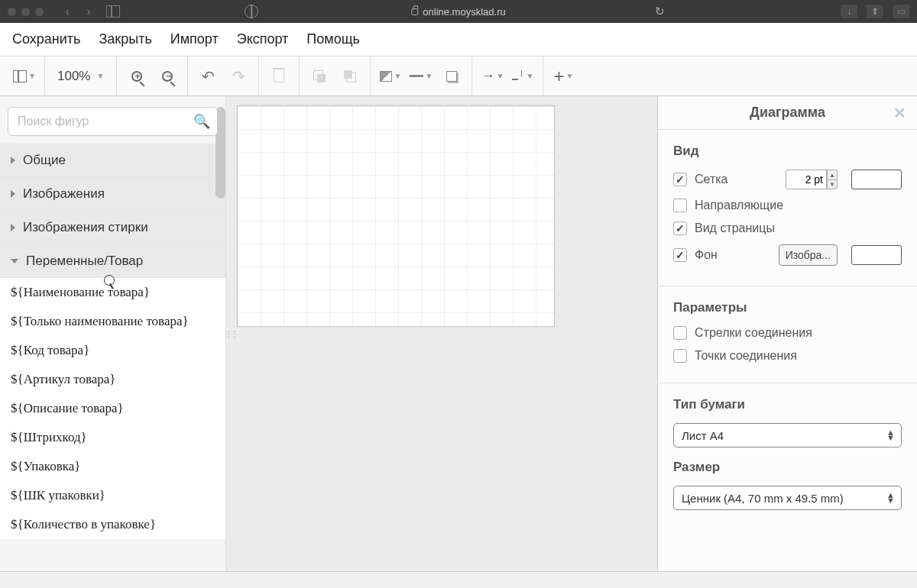 This screenshot has width=917, height=588. Describe the element at coordinates (319, 76) in the screenshot. I see `to-front-button` at that location.